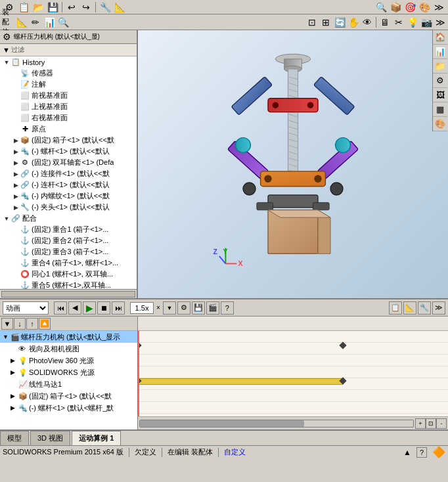 This screenshot has width=448, height=482. Describe the element at coordinates (367, 22) in the screenshot. I see `tb2-view: 👁` at that location.